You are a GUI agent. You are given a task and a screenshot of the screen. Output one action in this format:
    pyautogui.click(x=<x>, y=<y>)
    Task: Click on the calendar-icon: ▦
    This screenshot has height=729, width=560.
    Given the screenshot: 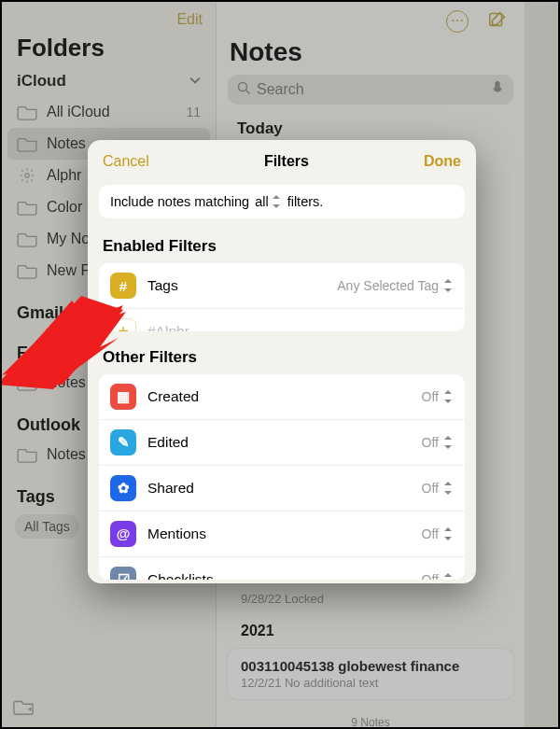 What is the action you would take?
    pyautogui.click(x=123, y=397)
    